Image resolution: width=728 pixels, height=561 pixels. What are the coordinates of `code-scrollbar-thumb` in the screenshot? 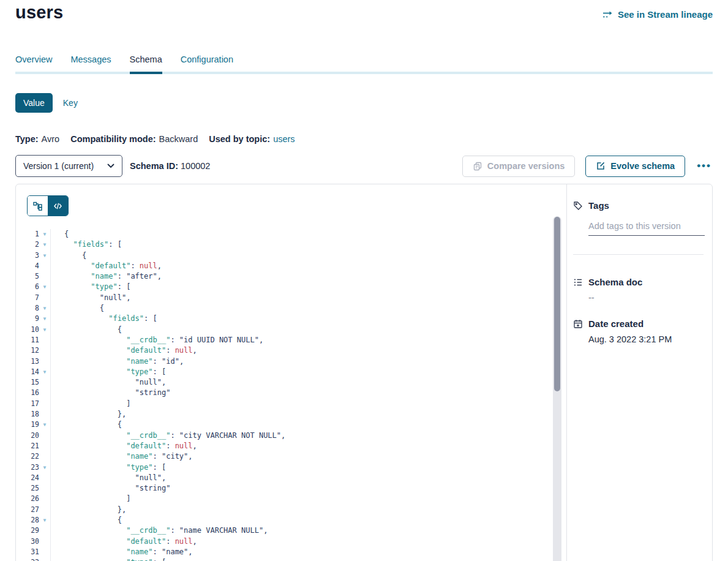 It's located at (557, 304).